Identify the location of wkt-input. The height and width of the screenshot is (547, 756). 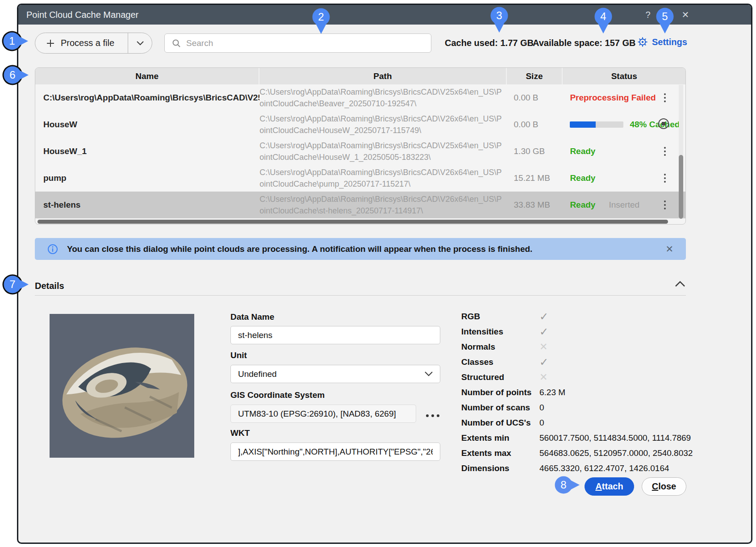
(335, 452).